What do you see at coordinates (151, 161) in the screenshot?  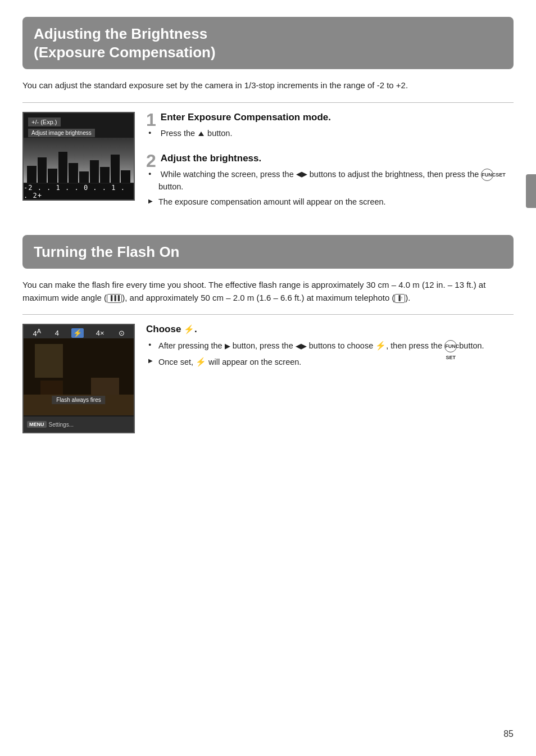 I see `step2-number: 2` at bounding box center [151, 161].